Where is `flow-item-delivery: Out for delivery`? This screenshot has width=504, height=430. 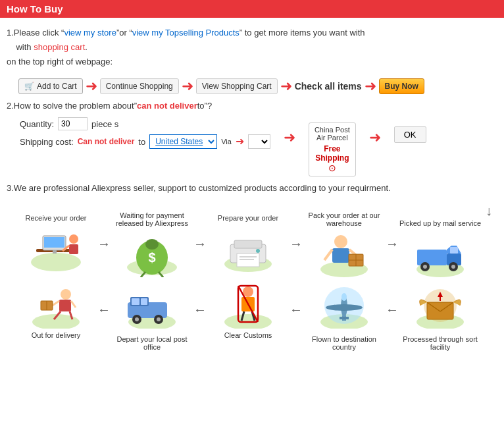 flow-item-delivery: Out for delivery is located at coordinates (56, 313).